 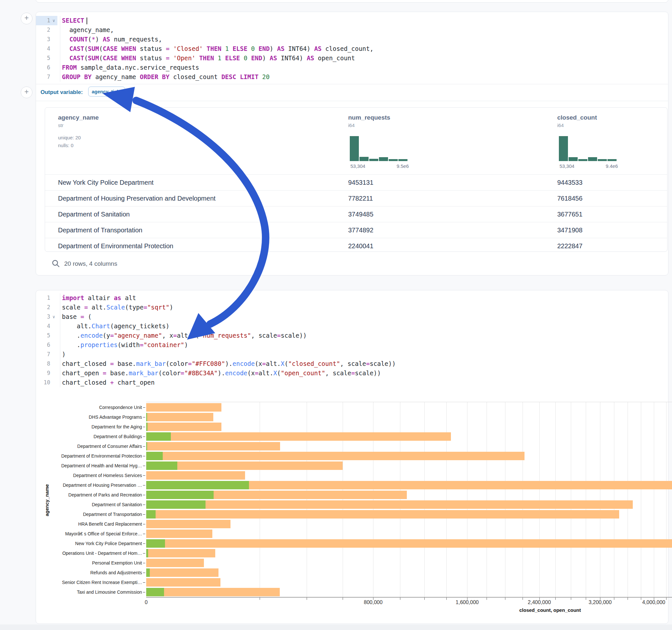 What do you see at coordinates (336, 627) in the screenshot?
I see `page-bottom-gutter` at bounding box center [336, 627].